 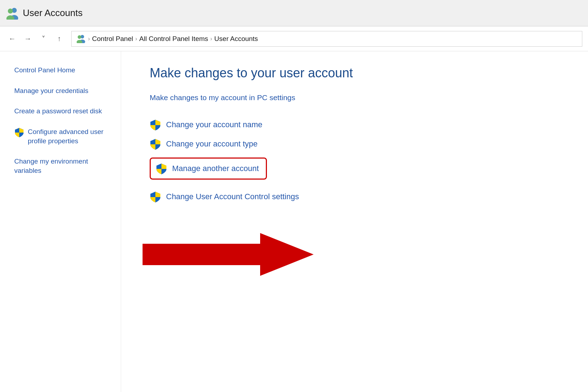 I want to click on breadcrumb-sep-2: ›, so click(x=136, y=39).